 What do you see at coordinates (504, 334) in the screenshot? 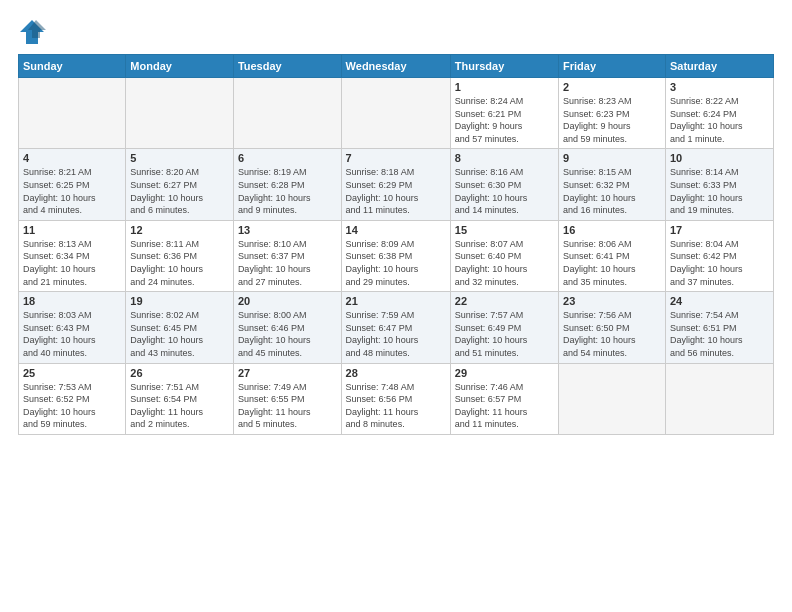
I see `day-info: Sunrise: 7:57 AM Sunset: 6:49 PM Dayligh…` at bounding box center [504, 334].